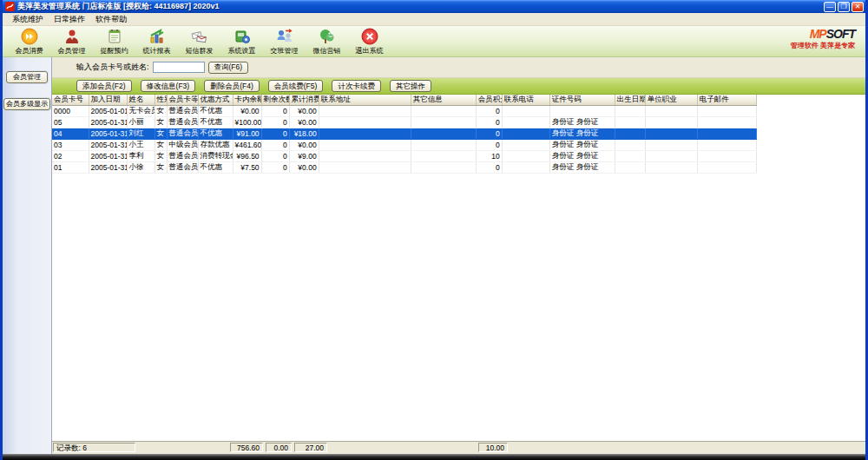  What do you see at coordinates (247, 146) in the screenshot?
I see `table-cell: ¥461.60` at bounding box center [247, 146].